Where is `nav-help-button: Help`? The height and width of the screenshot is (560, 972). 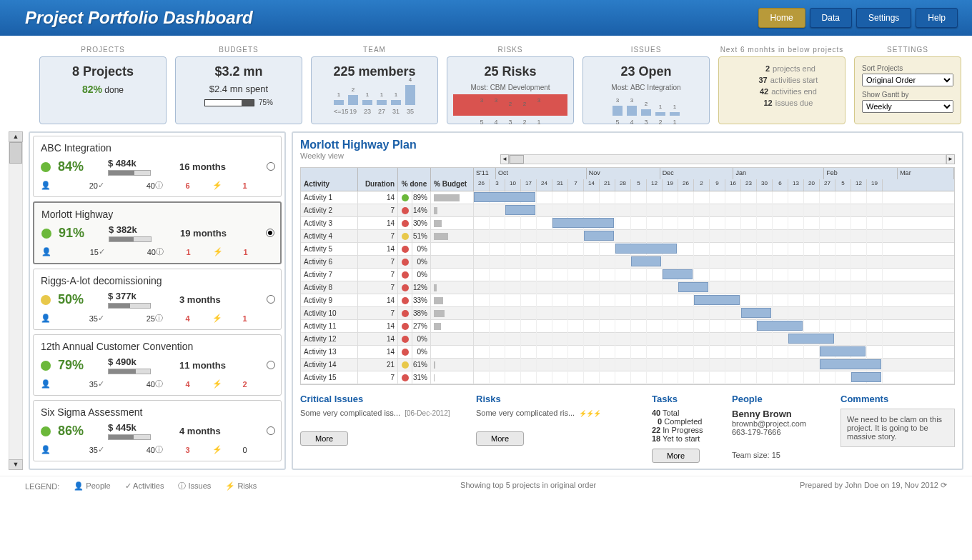
nav-help-button: Help is located at coordinates (936, 18).